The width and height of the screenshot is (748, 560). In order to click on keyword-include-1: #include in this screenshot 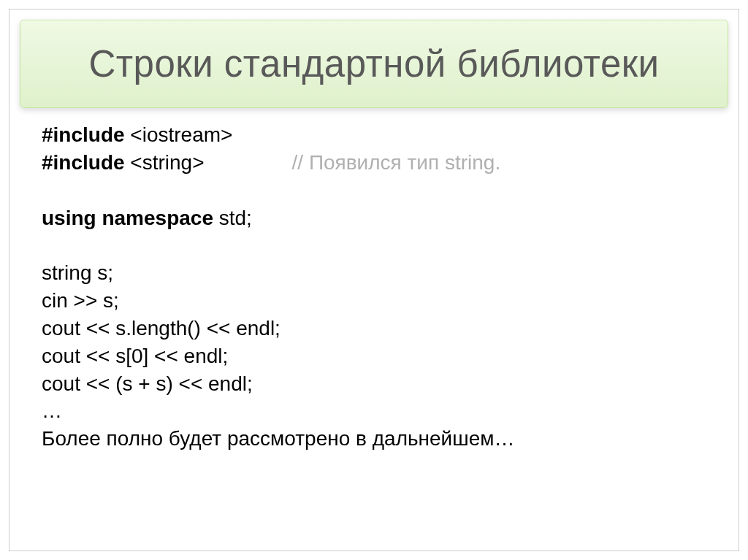, I will do `click(83, 134)`.